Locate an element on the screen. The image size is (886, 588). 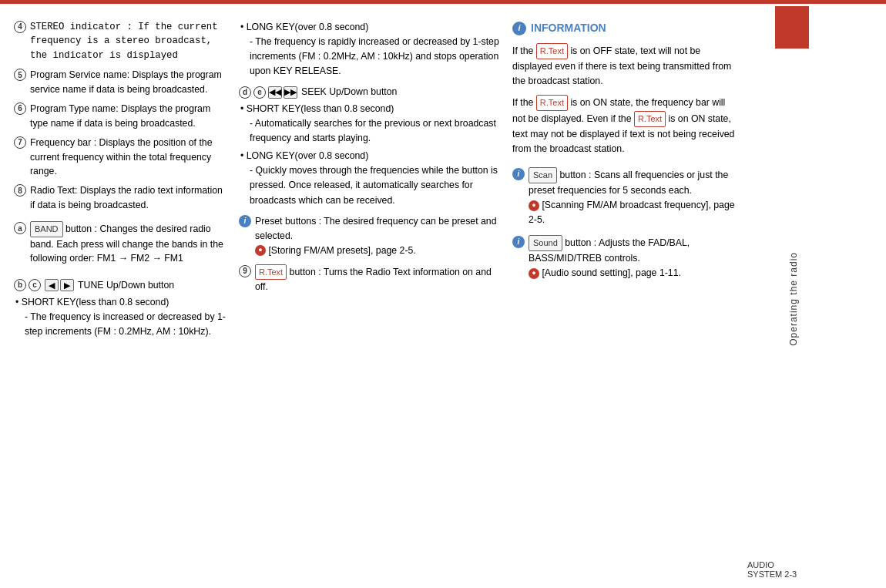
preset-note-text: [Storing FM/AM presets], page 2-5. is located at coordinates (342, 250).